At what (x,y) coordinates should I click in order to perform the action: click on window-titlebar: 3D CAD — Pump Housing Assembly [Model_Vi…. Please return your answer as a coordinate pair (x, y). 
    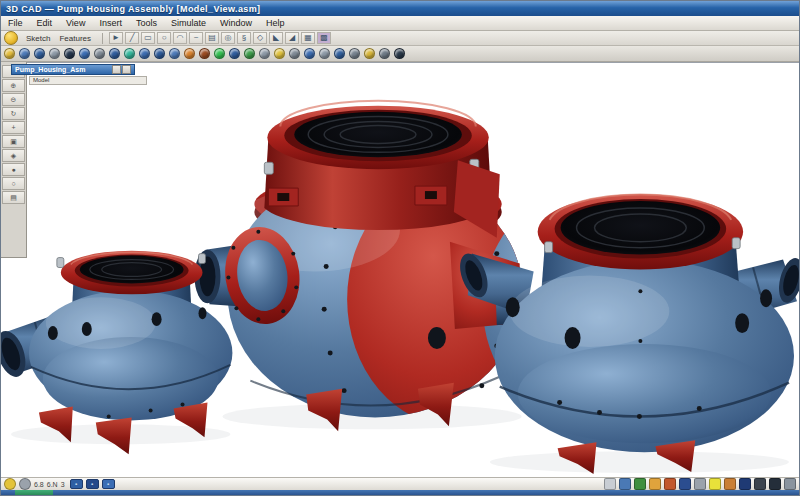
    Looking at the image, I should click on (400, 8).